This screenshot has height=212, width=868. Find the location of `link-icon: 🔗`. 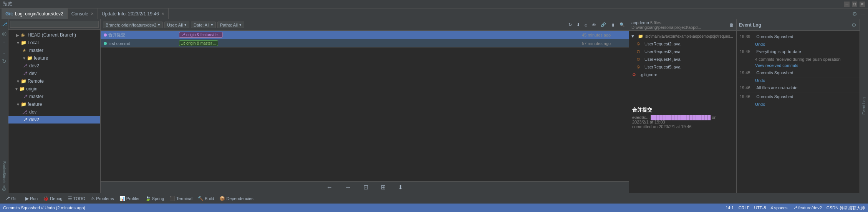

link-icon: 🔗 is located at coordinates (603, 25).